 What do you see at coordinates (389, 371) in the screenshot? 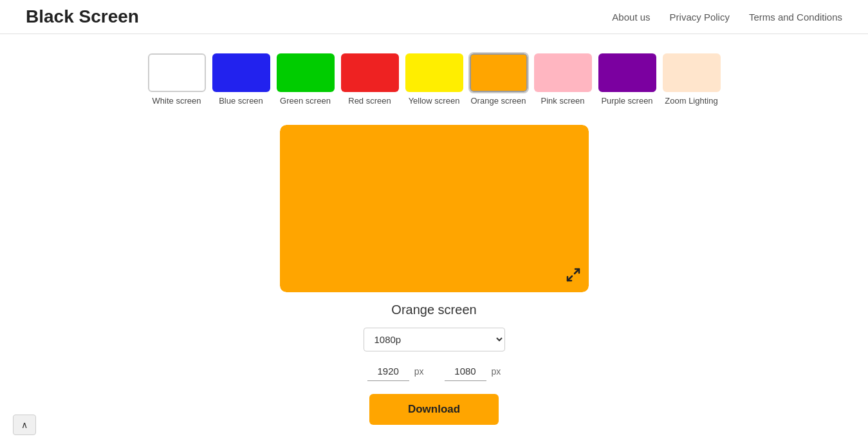
I see `width-input` at bounding box center [389, 371].